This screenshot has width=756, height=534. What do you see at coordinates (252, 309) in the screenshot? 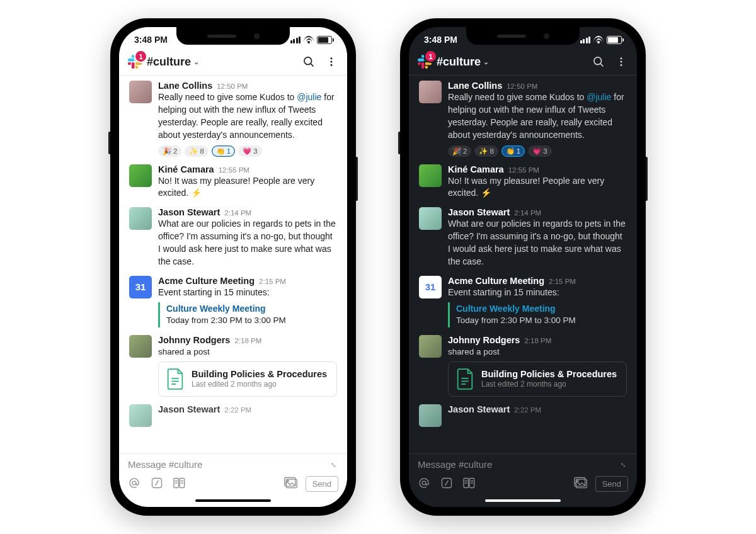
I see `event-title: Culture Weekly Meeting` at bounding box center [252, 309].